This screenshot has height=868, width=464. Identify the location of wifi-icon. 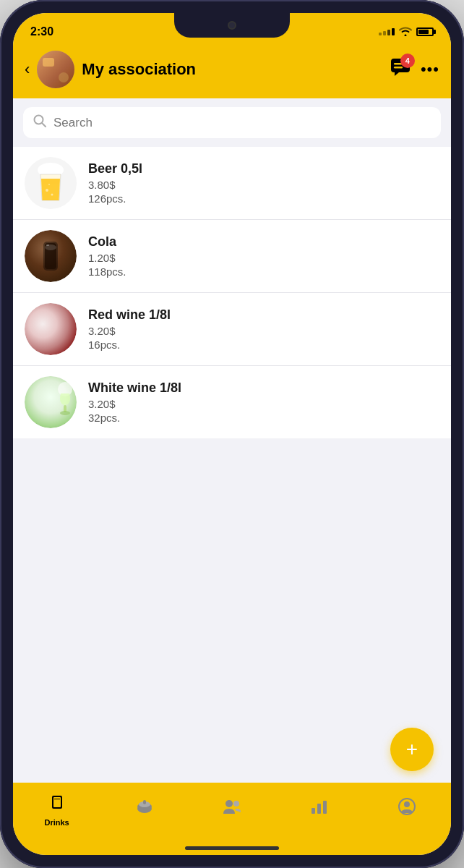
(405, 32).